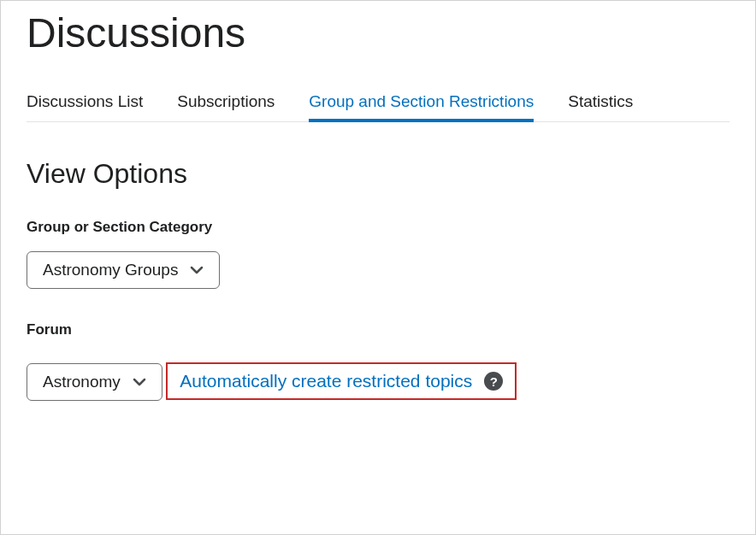 This screenshot has height=535, width=756. What do you see at coordinates (226, 102) in the screenshot?
I see `tab-subscriptions: Subscriptions` at bounding box center [226, 102].